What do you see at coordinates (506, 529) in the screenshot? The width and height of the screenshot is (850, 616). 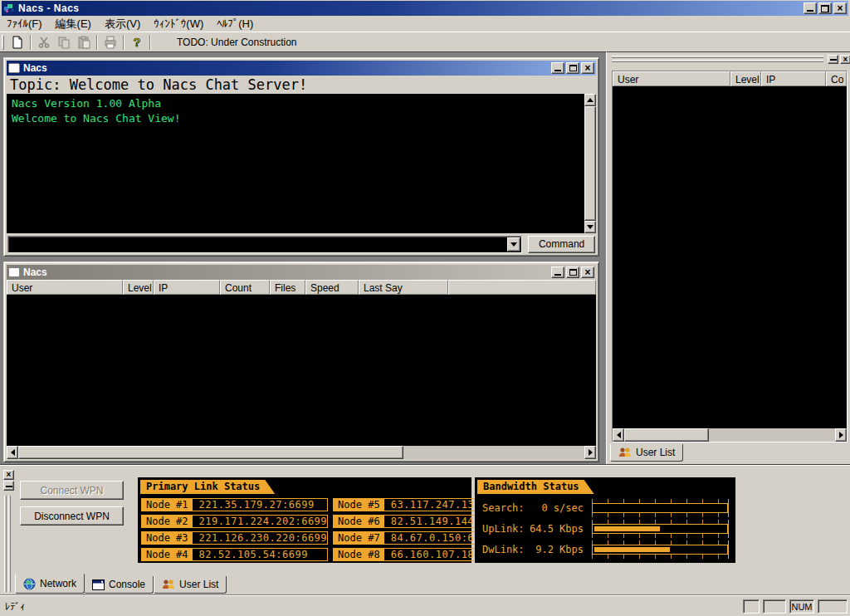 I see `bandwidth-label: UpLink:` at bounding box center [506, 529].